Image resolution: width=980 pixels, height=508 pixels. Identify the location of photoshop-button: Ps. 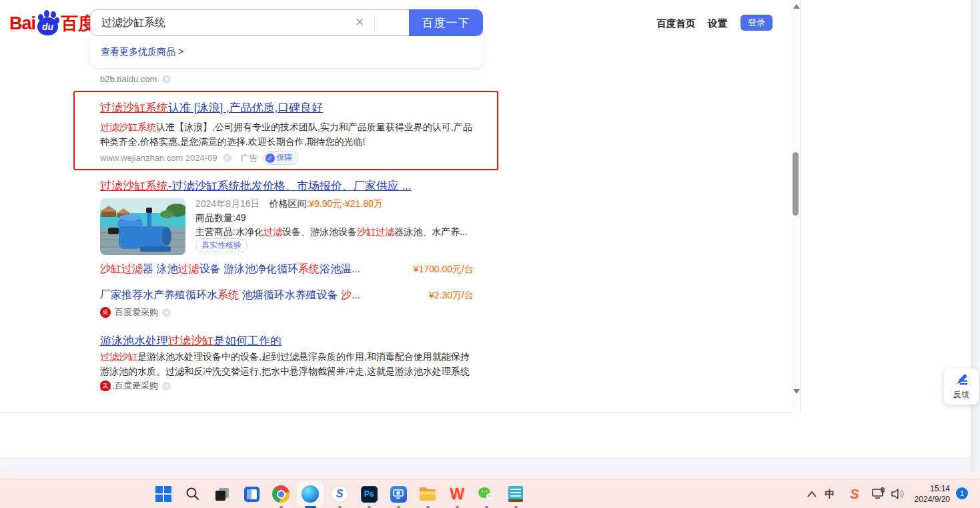
(369, 494).